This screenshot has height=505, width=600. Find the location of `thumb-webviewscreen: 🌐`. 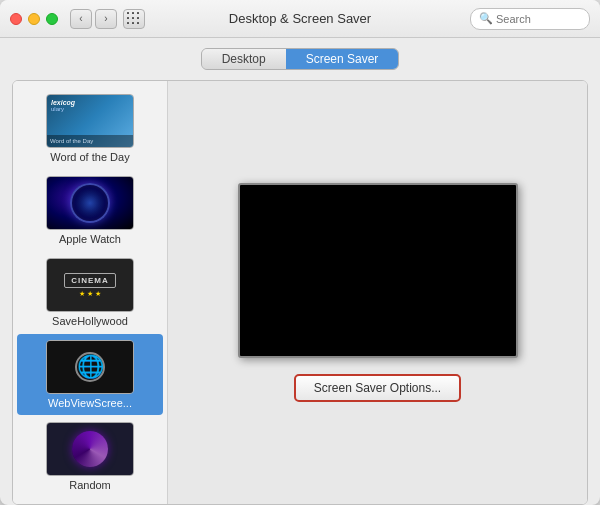

thumb-webviewscreen: 🌐 is located at coordinates (90, 367).